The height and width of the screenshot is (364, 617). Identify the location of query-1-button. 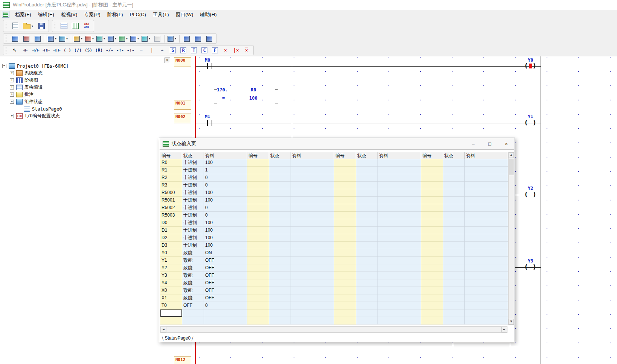
(187, 39).